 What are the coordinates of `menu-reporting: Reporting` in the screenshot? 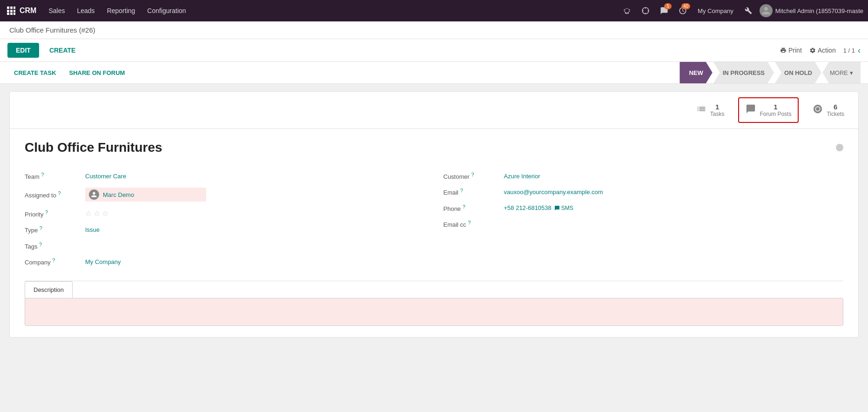 It's located at (121, 11).